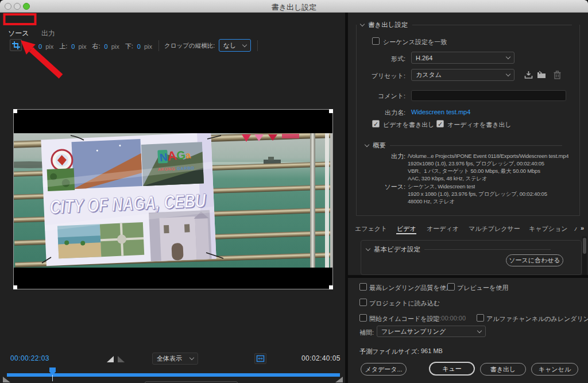 The image size is (588, 383). I want to click on match-sequence-checkbox, so click(376, 41).